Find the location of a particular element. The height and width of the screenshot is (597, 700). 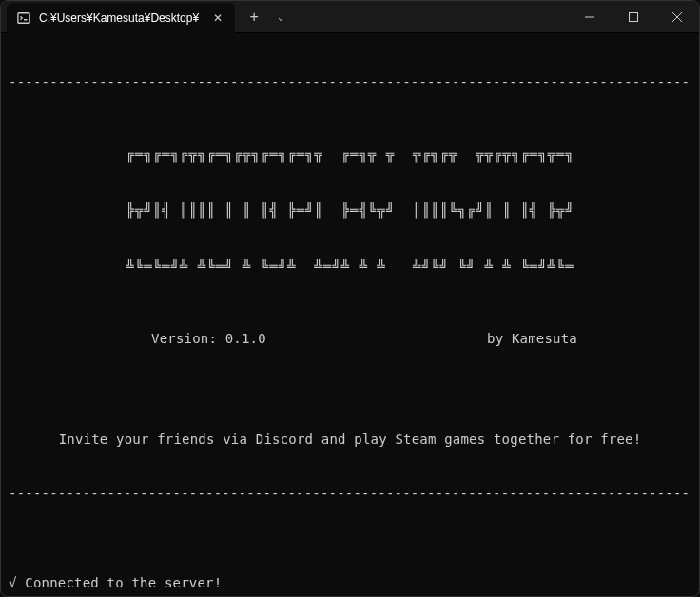

window-controls is located at coordinates (633, 17).